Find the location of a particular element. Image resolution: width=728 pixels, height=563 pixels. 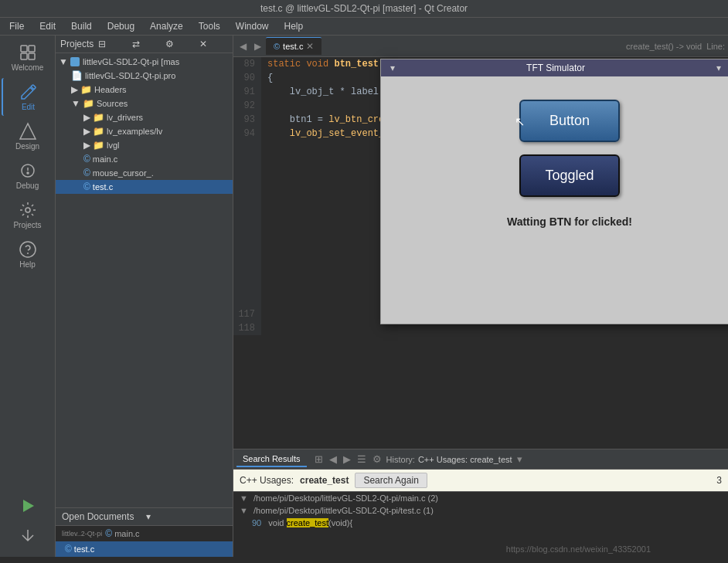

sidebar-debug-label: Debug is located at coordinates (28, 185).